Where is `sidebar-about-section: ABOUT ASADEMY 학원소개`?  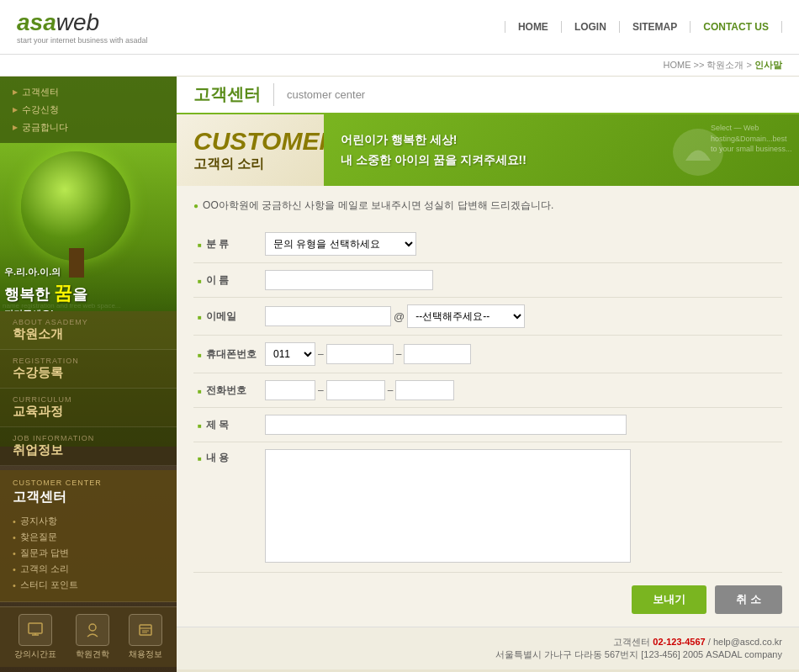
sidebar-about-section: ABOUT ASADEMY 학원소개 is located at coordinates (88, 331).